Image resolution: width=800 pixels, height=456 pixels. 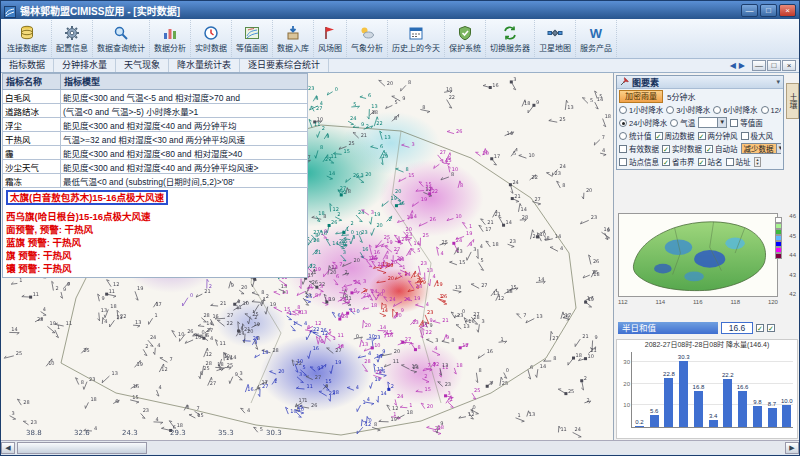 I want to click on radio-24小时降水: 24小时降水, so click(x=643, y=122).